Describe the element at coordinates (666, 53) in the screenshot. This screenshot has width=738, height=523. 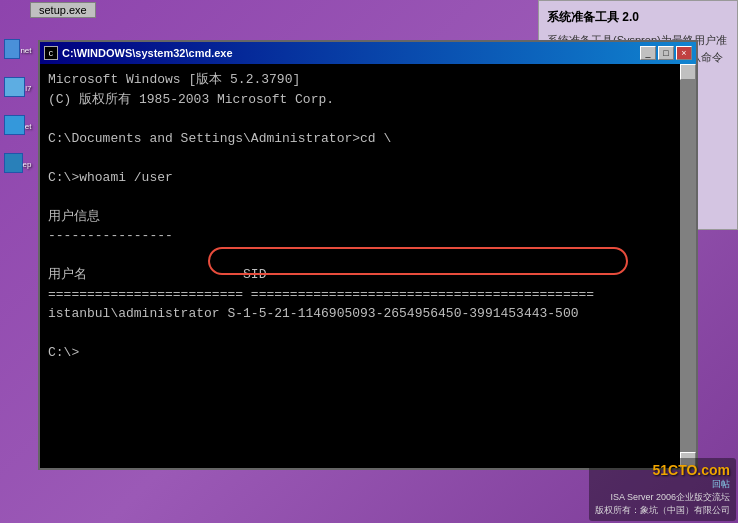
I see `maximize-button: □` at that location.